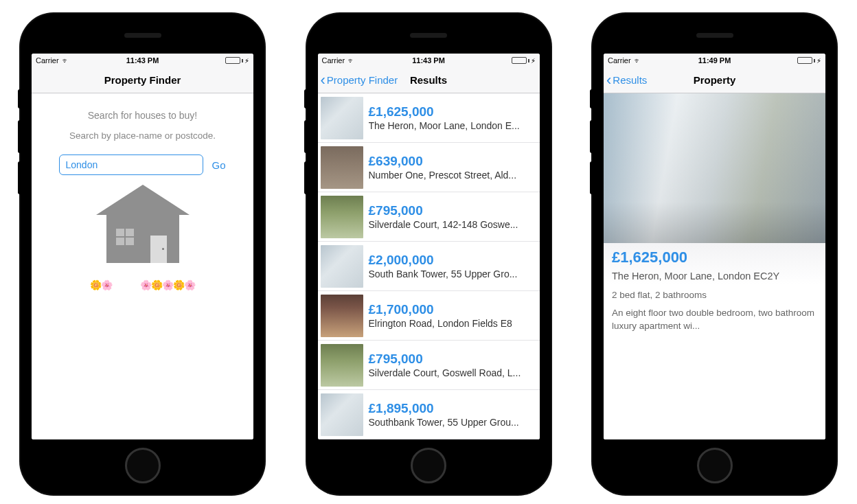 Image resolution: width=857 pixels, height=504 pixels. Describe the element at coordinates (143, 236) in the screenshot. I see `house-illustration: 🌼🌸 🌸🌼🌸🌼🌸` at that location.